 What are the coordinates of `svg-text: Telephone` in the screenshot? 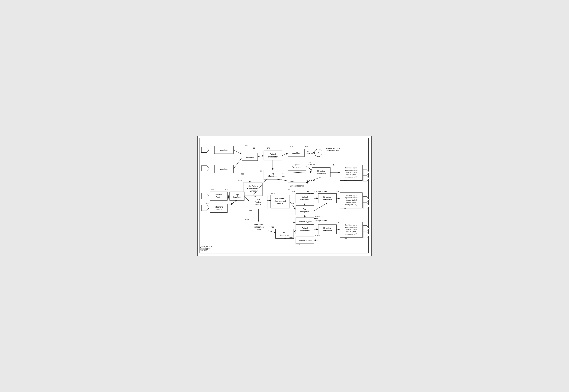 It's located at (219, 207).